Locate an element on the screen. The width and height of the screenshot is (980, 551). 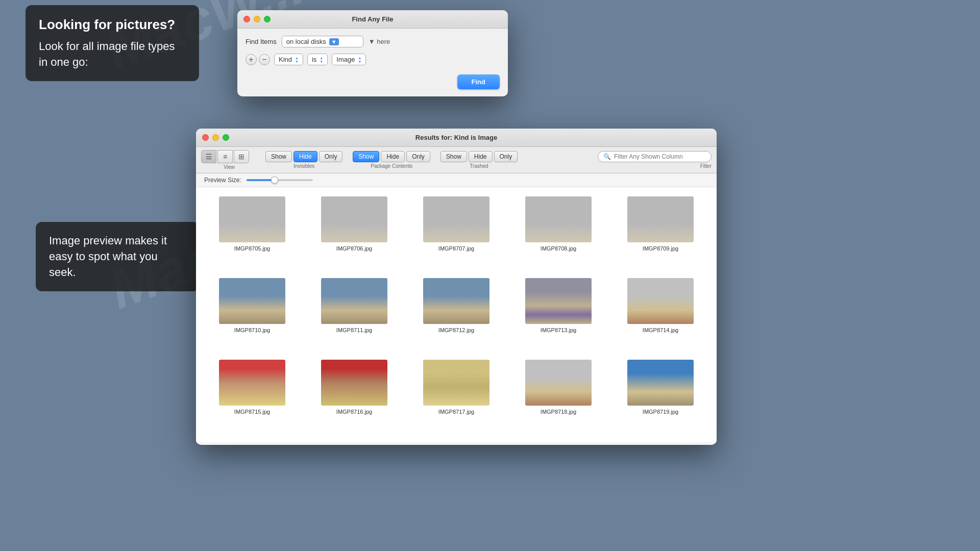
stepper-down-icon2: ▼ is located at coordinates (322, 61).